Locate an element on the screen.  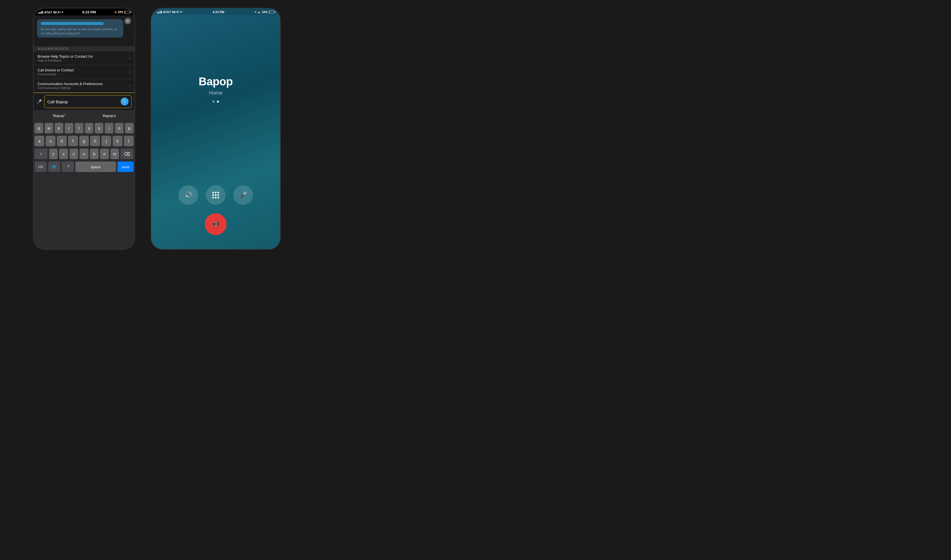
key-123: 123 is located at coordinates (41, 167).